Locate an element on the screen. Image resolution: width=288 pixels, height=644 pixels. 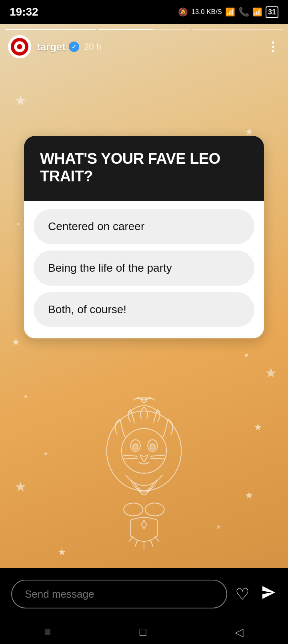
poll-question: WHAT'S YOUR FAVE LEO TRAIT? is located at coordinates (144, 168).